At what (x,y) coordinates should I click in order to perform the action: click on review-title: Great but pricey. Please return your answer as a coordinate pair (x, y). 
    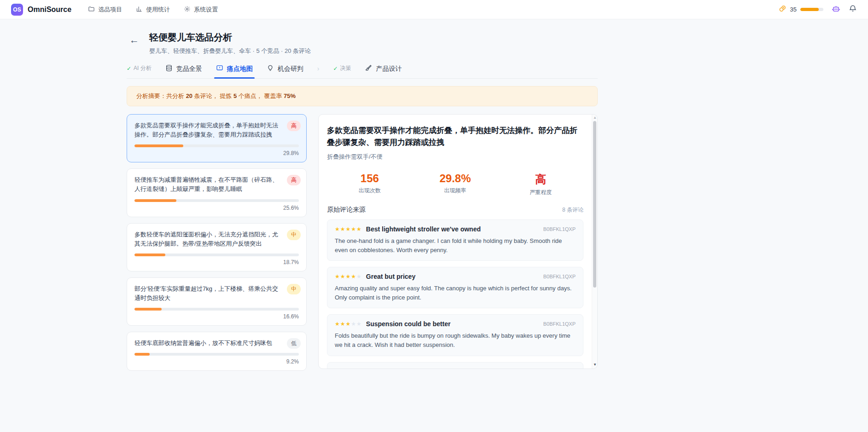
    Looking at the image, I should click on (390, 276).